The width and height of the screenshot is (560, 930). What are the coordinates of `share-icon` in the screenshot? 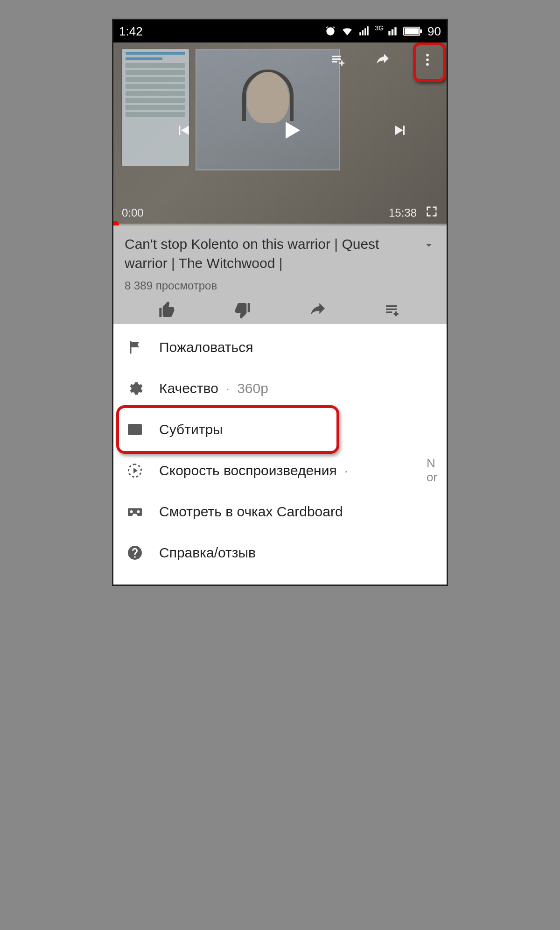 It's located at (383, 60).